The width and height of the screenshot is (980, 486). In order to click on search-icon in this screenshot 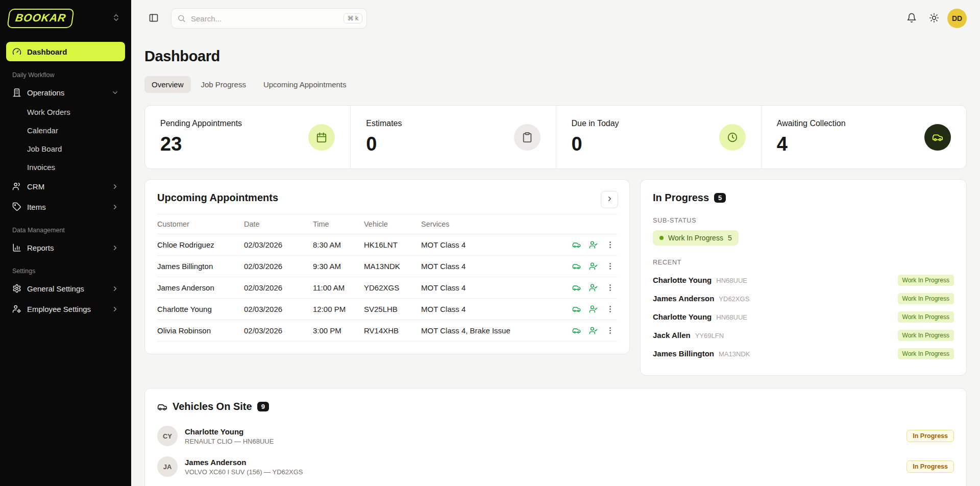, I will do `click(182, 18)`.